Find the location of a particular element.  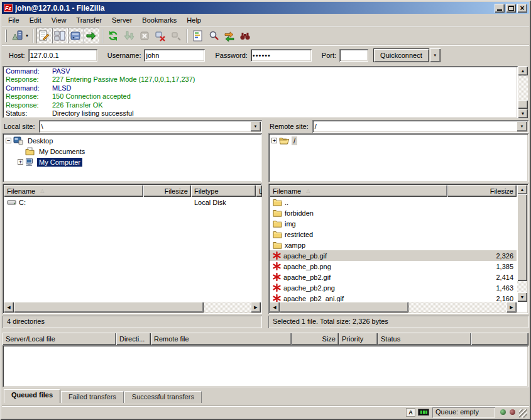

compare-directories-button is located at coordinates (230, 35).